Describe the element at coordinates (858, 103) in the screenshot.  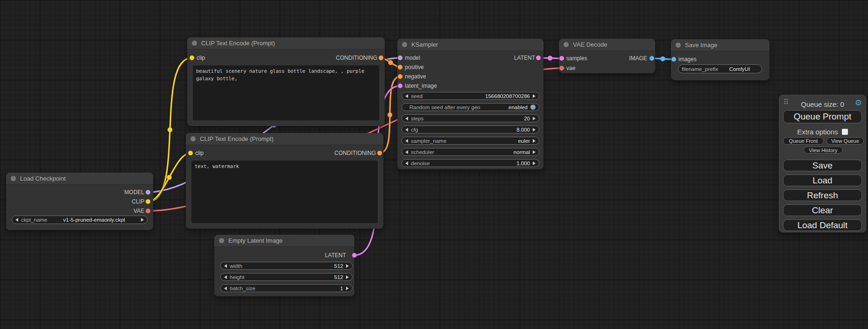
I see `settings-gear-icon: ⚙` at that location.